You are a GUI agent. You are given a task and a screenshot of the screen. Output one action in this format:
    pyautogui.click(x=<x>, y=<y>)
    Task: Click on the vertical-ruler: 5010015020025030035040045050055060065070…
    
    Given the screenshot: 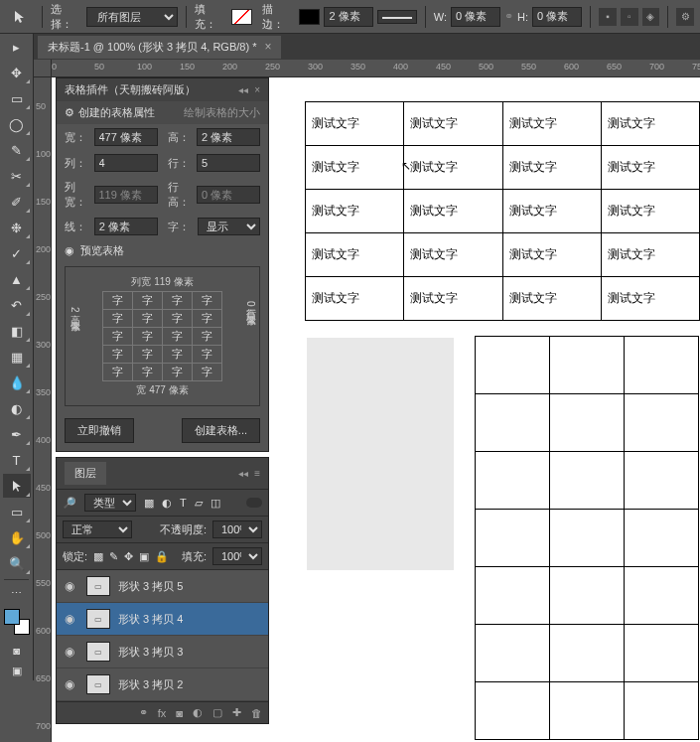 What is the action you would take?
    pyautogui.click(x=43, y=409)
    